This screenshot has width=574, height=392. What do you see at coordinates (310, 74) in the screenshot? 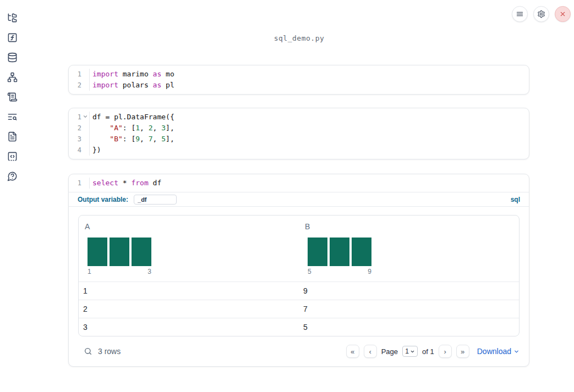
I see `code-line: import marimo as mo` at bounding box center [310, 74].